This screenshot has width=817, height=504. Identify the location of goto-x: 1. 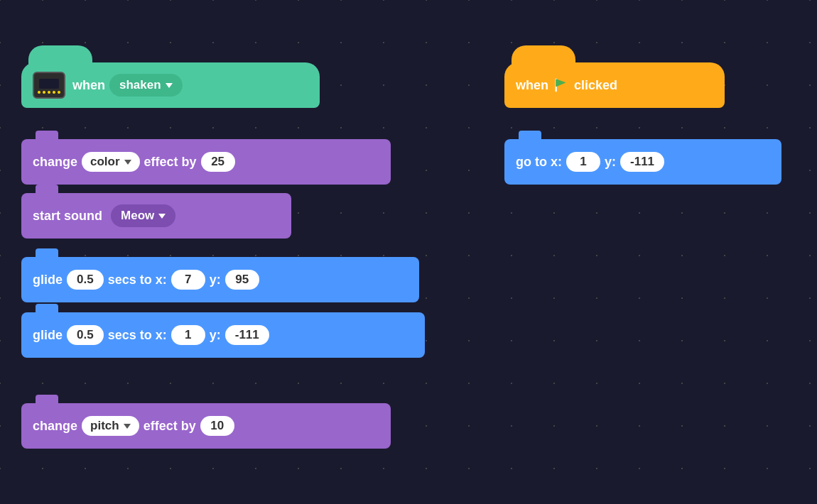
(583, 162).